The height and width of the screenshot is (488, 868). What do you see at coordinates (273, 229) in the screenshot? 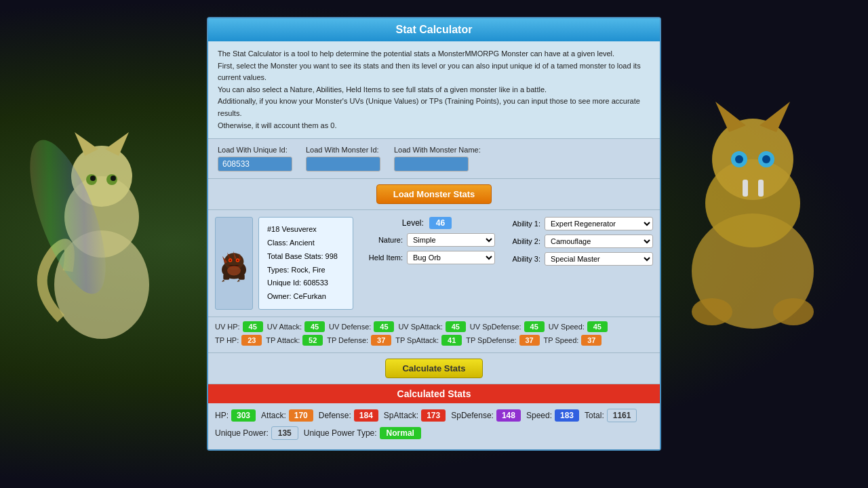
I see `monster-number: #18` at bounding box center [273, 229].